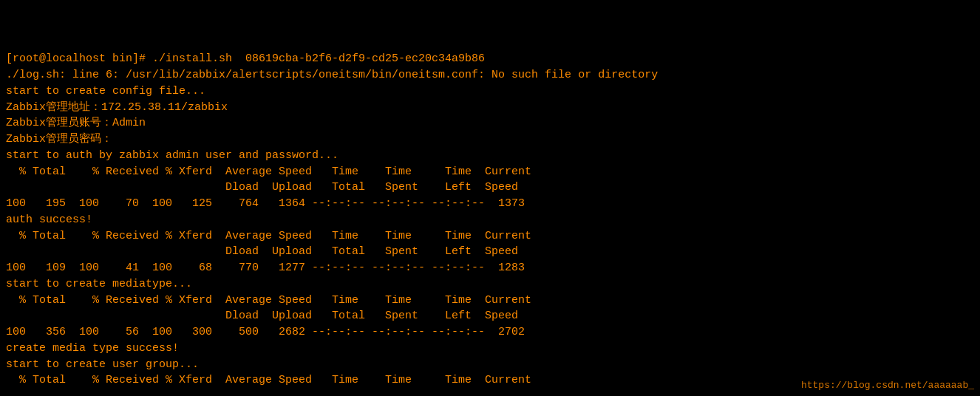 The height and width of the screenshot is (396, 980). What do you see at coordinates (490, 140) in the screenshot?
I see `terminal-line: Zabbix管理员密码：` at bounding box center [490, 140].